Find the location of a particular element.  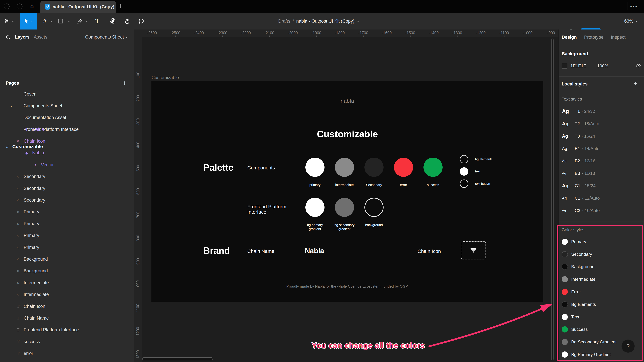

page-selector: Components Sheet is located at coordinates (107, 37).